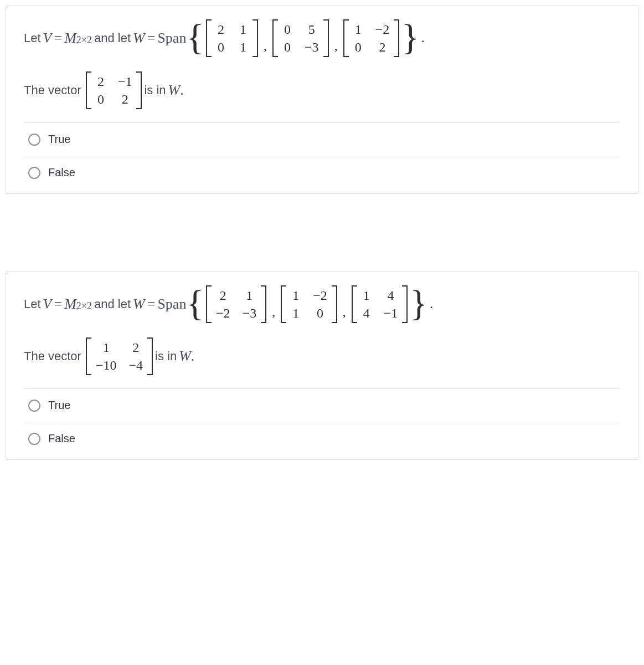 The width and height of the screenshot is (644, 665). I want to click on matrix-1: 21 −2−3, so click(236, 304).